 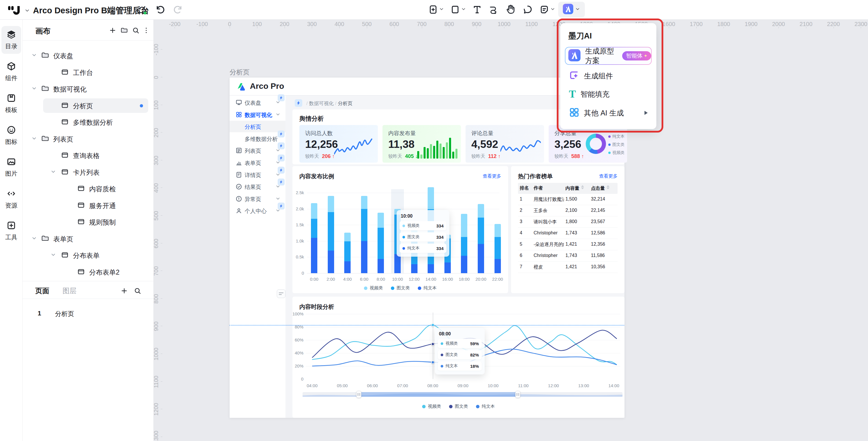 What do you see at coordinates (608, 76) in the screenshot?
I see `ai-menu-item-2: 生成组件` at bounding box center [608, 76].